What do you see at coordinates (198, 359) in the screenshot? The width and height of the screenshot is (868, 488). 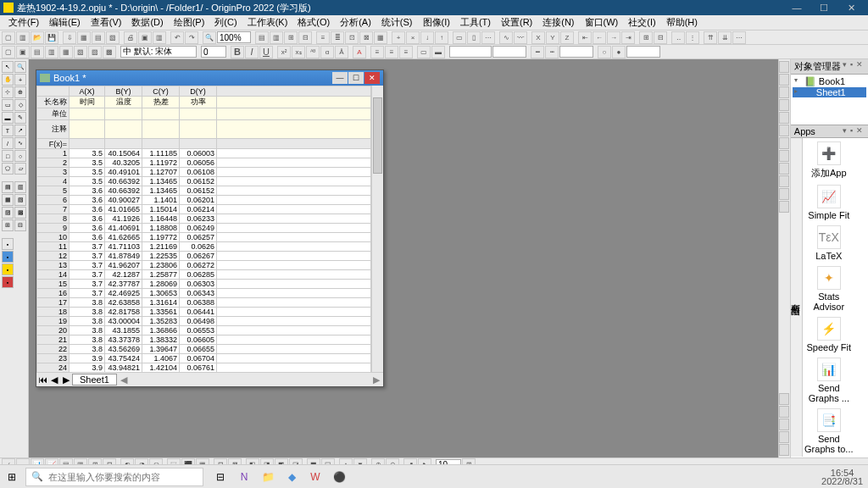 I see `cell: 0.06704` at bounding box center [198, 359].